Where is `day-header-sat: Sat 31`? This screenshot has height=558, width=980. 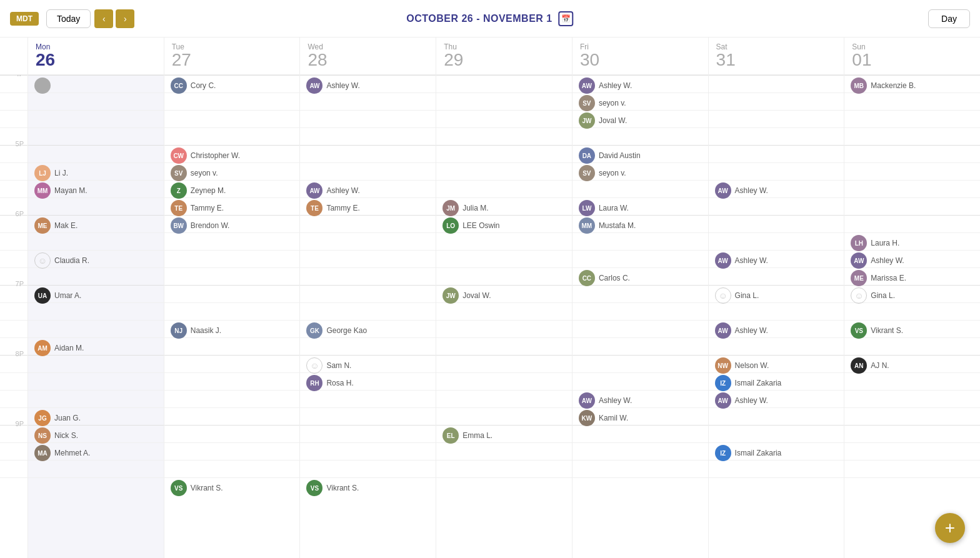 day-header-sat: Sat 31 is located at coordinates (776, 56).